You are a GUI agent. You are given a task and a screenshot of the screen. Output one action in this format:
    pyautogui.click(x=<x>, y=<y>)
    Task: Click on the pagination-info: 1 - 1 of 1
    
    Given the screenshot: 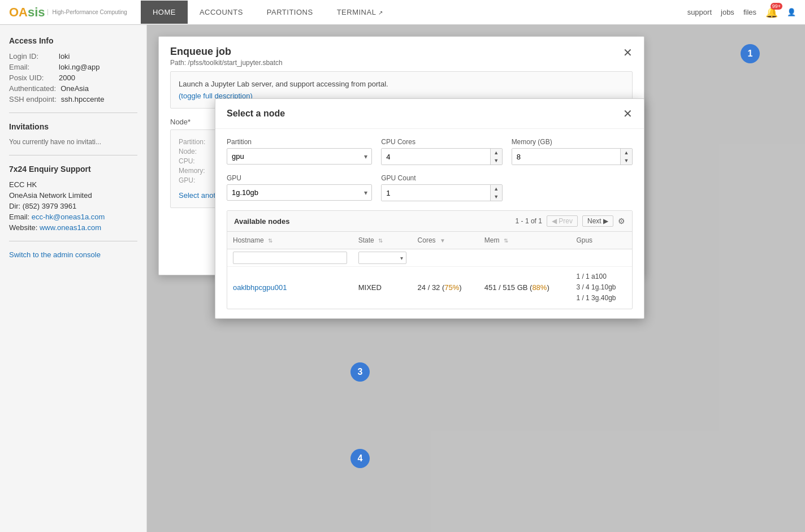 What is the action you would take?
    pyautogui.click(x=529, y=221)
    